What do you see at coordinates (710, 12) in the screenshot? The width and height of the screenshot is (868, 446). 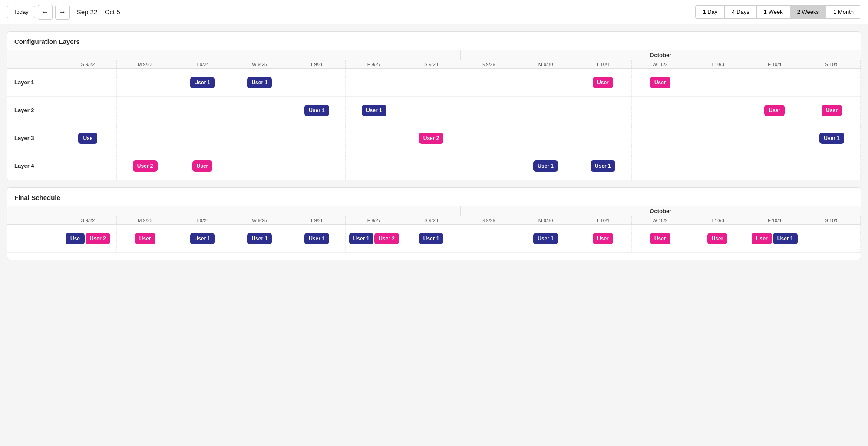 I see `view-1day: 1 Day` at bounding box center [710, 12].